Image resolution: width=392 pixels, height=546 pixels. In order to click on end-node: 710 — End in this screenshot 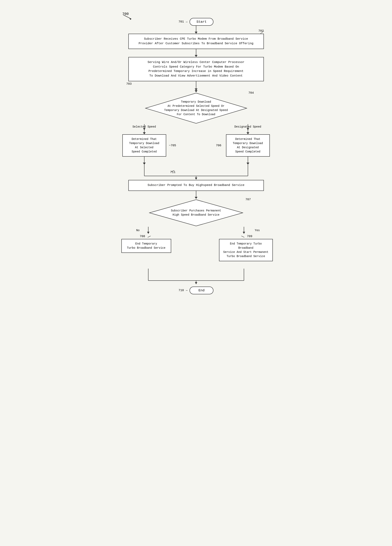, I will do `click(196, 290)`.